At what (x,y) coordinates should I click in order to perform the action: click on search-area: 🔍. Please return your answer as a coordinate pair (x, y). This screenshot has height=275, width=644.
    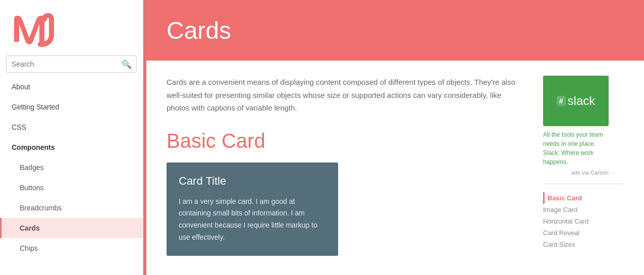
    Looking at the image, I should click on (72, 66).